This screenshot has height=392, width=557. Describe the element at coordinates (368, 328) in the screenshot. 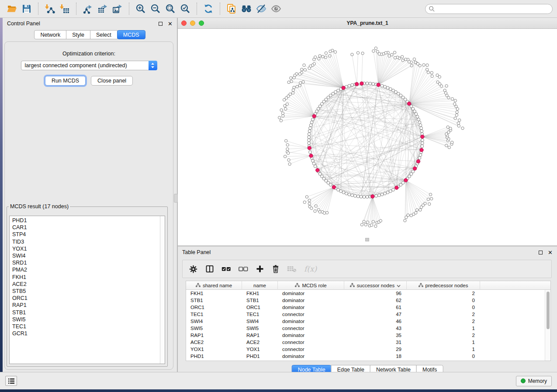

I see `table-row: SWI5SWI5connector431` at that location.